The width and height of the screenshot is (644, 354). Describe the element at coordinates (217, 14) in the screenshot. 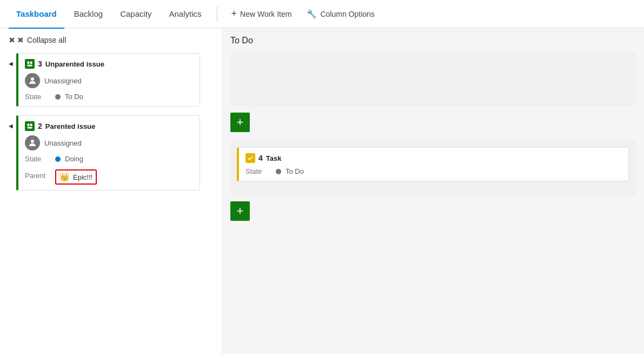

I see `nav-divider` at that location.